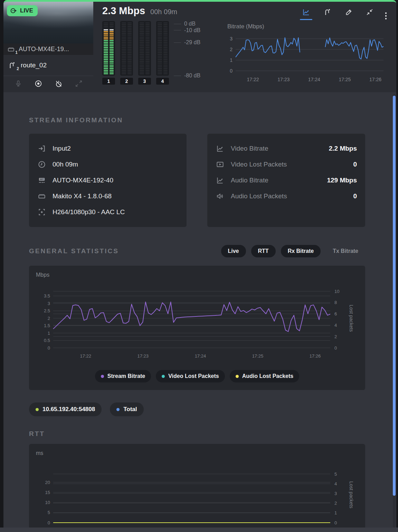  What do you see at coordinates (88, 212) in the screenshot?
I see `stream-detail-text: H264/1080p30 - AAC LC` at bounding box center [88, 212].